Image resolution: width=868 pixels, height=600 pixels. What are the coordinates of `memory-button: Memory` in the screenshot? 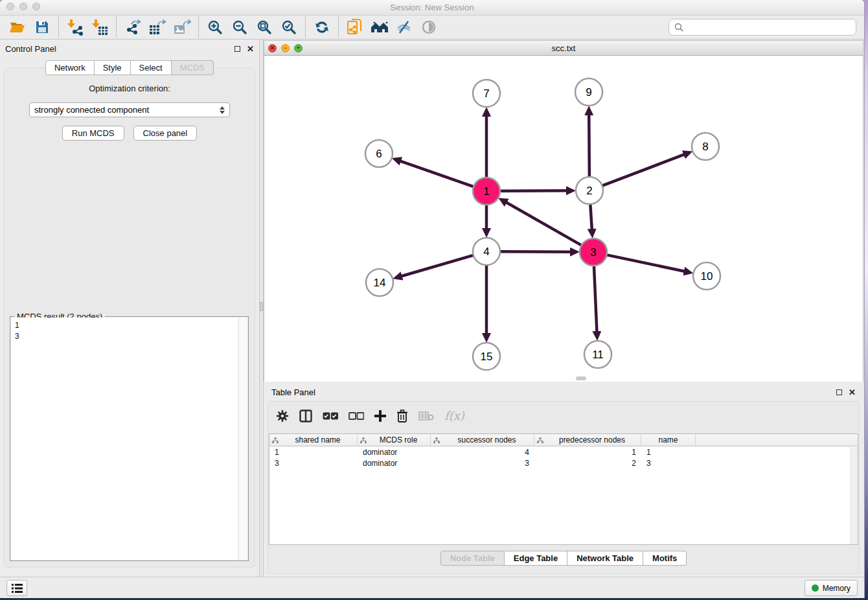 It's located at (831, 588).